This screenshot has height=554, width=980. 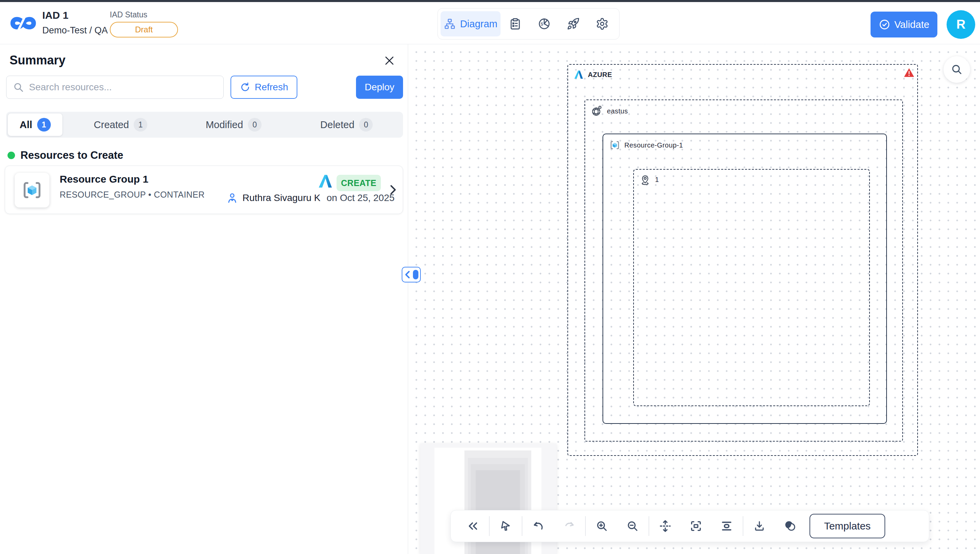 What do you see at coordinates (515, 24) in the screenshot?
I see `checklist-icon` at bounding box center [515, 24].